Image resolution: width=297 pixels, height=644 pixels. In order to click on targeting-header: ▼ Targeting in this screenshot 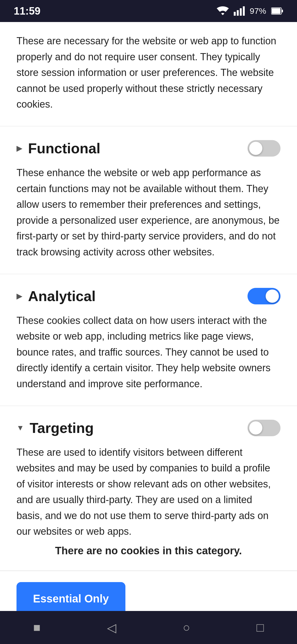, I will do `click(148, 428)`.